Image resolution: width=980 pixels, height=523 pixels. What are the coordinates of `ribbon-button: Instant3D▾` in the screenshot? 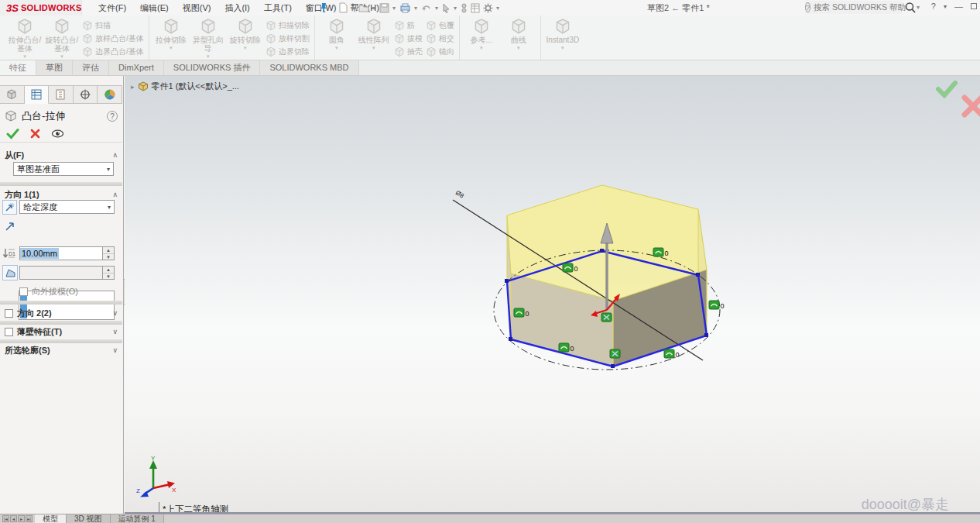 It's located at (563, 34).